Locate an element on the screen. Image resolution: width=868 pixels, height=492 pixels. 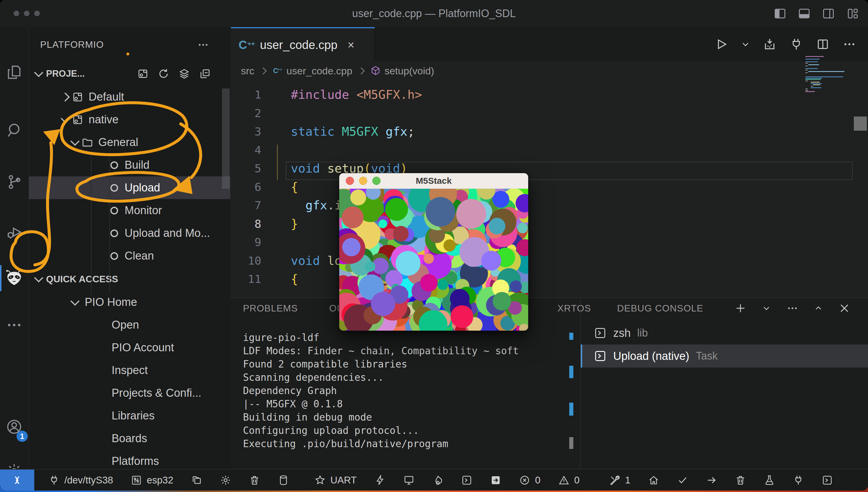
status-item-terminal-arrow is located at coordinates (496, 480).